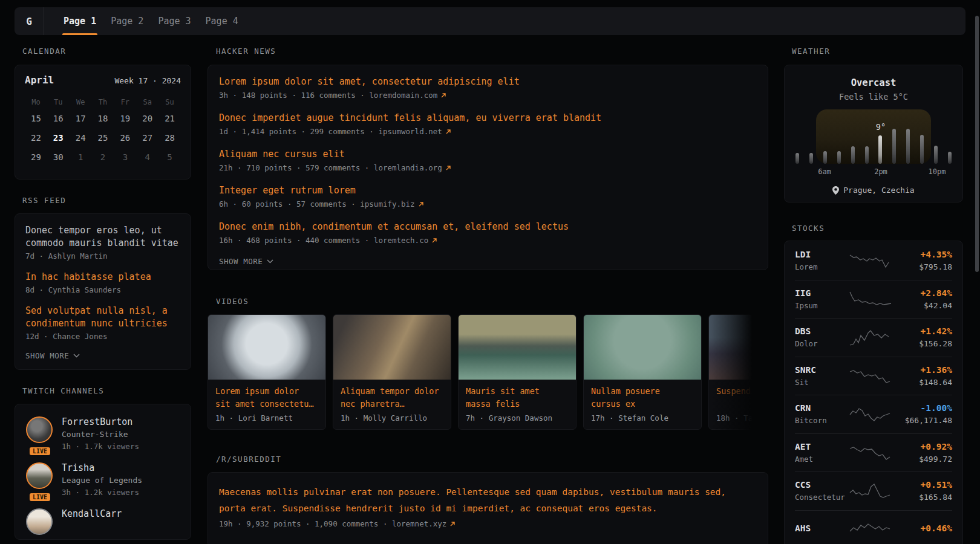 Image resolution: width=980 pixels, height=544 pixels. I want to click on rss-item-title: In hac habitasse platea, so click(103, 277).